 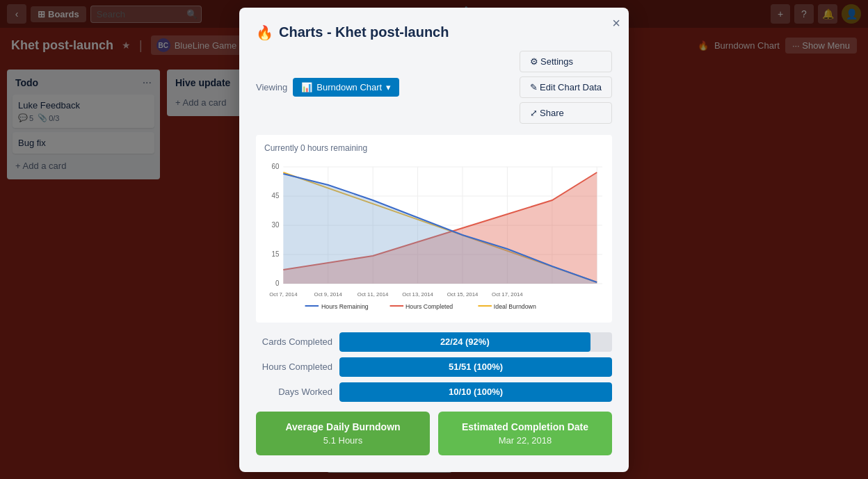 What do you see at coordinates (525, 434) in the screenshot?
I see `bottom-card-completion: Estimated Completion Date Mar 22, 2018` at bounding box center [525, 434].